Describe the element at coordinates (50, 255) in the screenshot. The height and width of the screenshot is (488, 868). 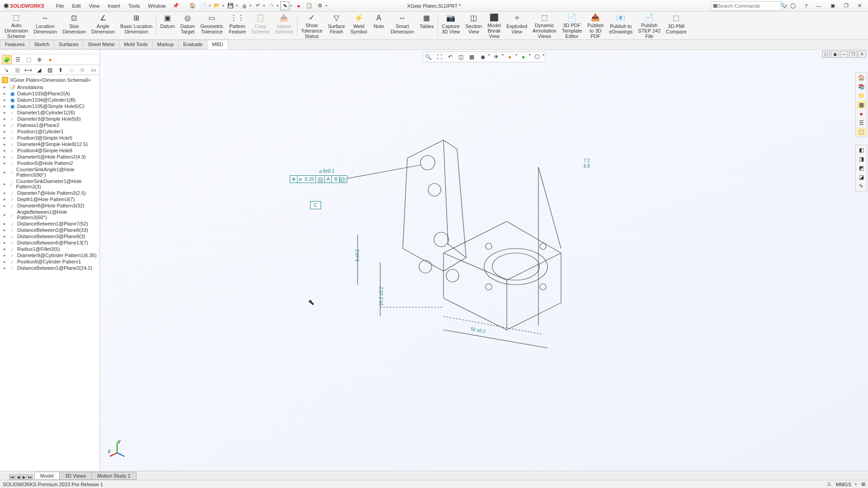
I see `tree-item: ▸⟋Diameter9@Cylinder Pattern1(6.35)` at that location.